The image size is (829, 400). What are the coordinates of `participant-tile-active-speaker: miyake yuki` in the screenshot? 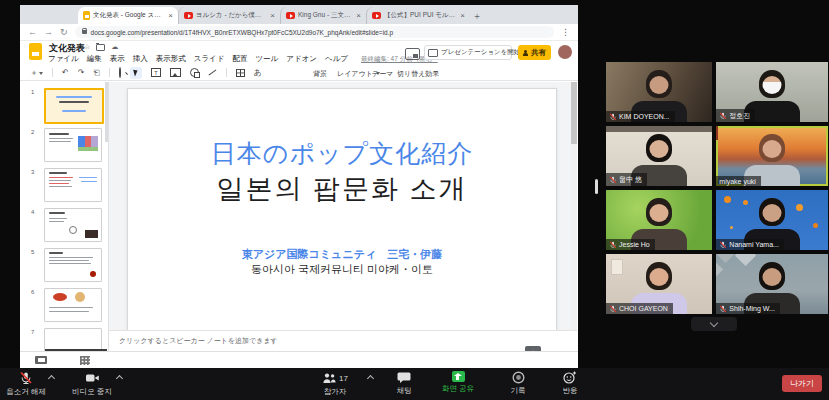 It's located at (772, 156).